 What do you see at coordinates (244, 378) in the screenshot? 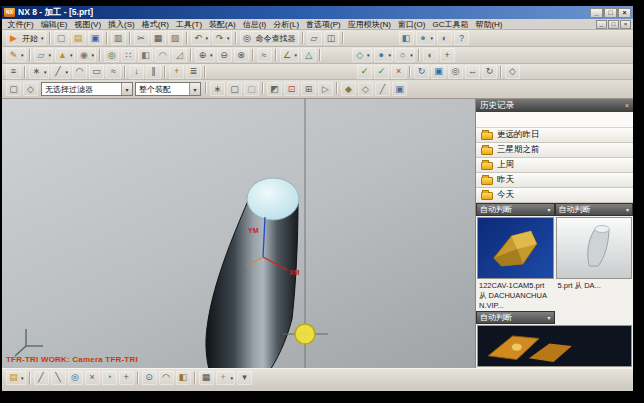
I see `more-snap-options-icon: ▾` at bounding box center [244, 378].